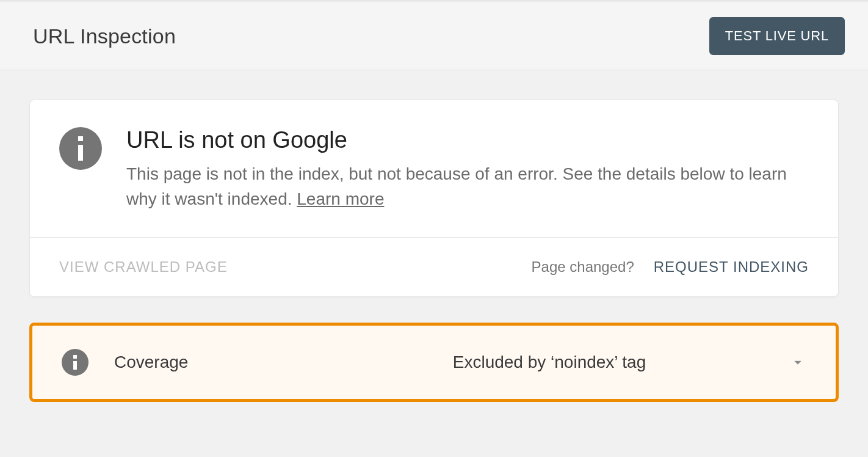 Image resolution: width=868 pixels, height=457 pixels. Describe the element at coordinates (341, 199) in the screenshot. I see `learn-more-link: Learn more` at that location.